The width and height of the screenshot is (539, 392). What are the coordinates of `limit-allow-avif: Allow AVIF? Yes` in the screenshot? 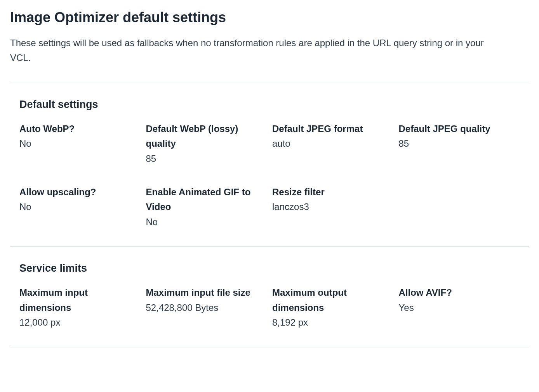 It's located at (459, 307).